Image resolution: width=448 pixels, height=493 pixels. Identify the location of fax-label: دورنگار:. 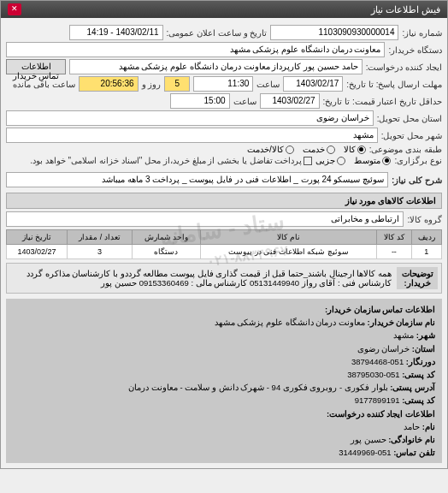
(421, 361).